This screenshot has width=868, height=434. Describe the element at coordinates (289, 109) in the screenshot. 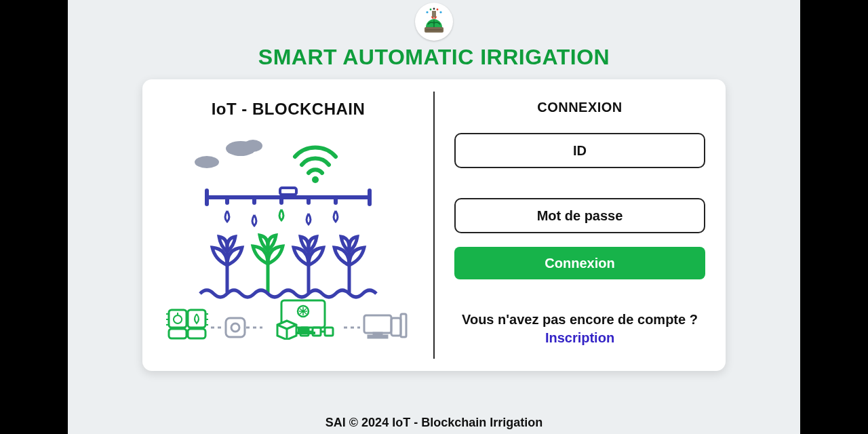

I see `info-panel-title: IoT - BLOCKCHAIN` at that location.